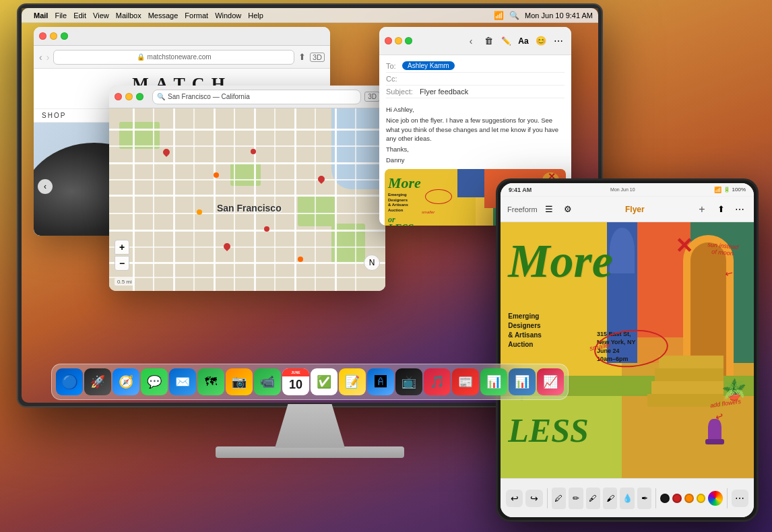  I want to click on menubar-view: View, so click(101, 15).